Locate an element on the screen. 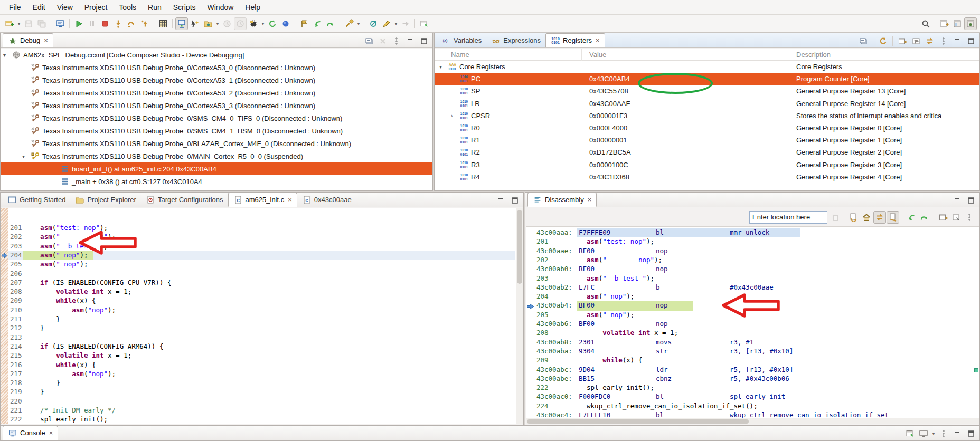 This screenshot has width=980, height=441. link-file-icon is located at coordinates (893, 217).